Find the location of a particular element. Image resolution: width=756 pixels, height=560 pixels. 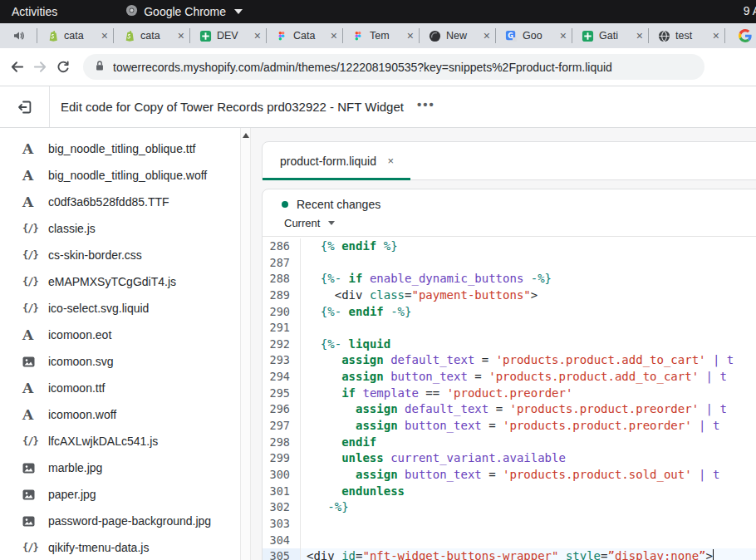

browser-tab: GGoo× is located at coordinates (533, 36).